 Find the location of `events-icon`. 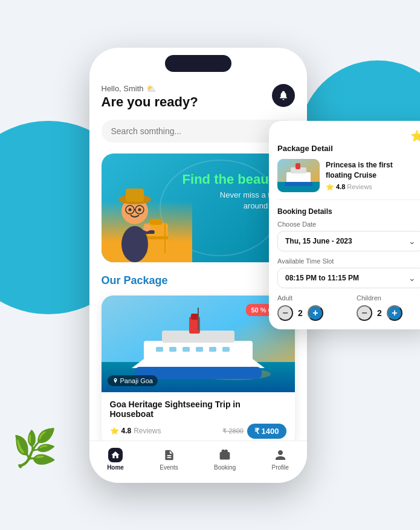

events-icon is located at coordinates (169, 455).